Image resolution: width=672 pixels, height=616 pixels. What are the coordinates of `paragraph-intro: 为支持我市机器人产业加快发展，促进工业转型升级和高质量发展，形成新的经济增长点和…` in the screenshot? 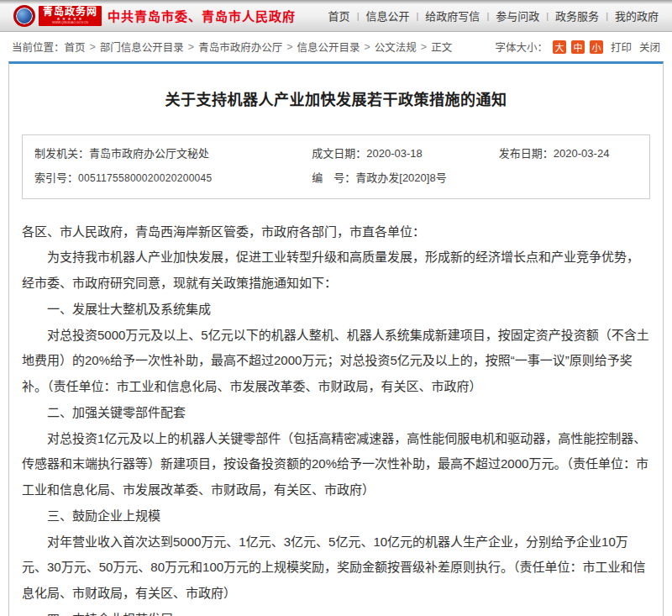 It's located at (336, 271).